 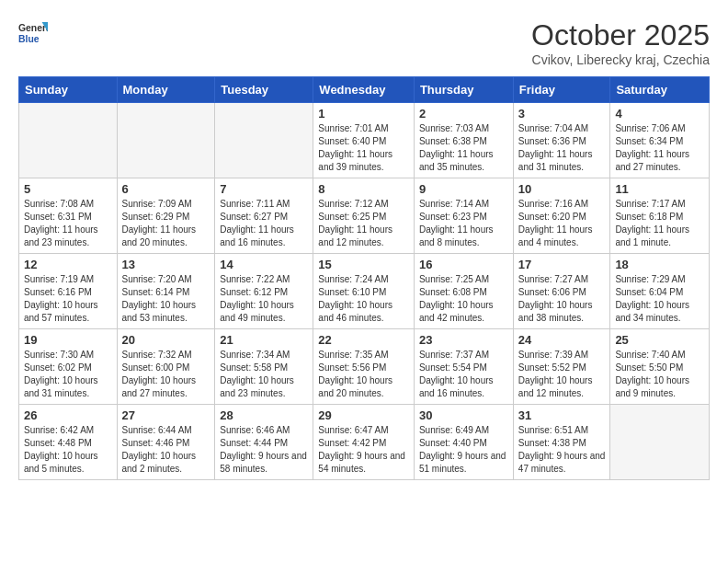 I want to click on calendar-week-3: 12Sunrise: 7:19 AM Sunset: 6:16 PM Dayli…, so click(x=364, y=292).